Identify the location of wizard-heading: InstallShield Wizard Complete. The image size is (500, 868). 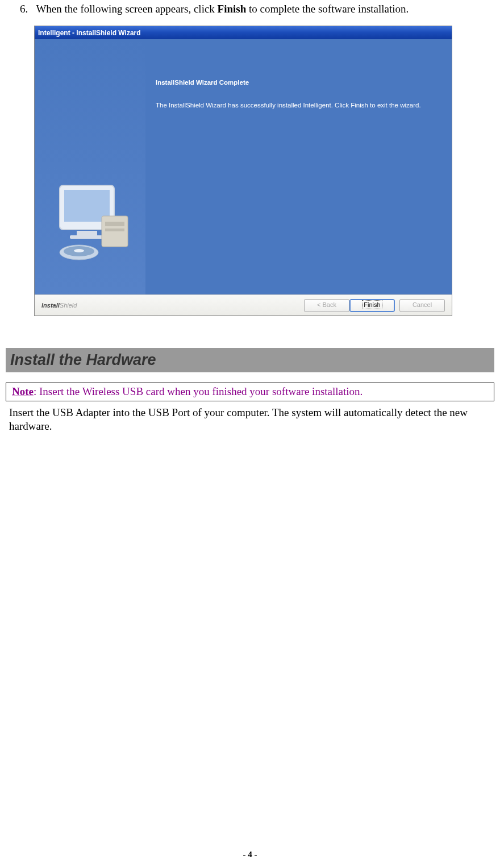
(297, 82).